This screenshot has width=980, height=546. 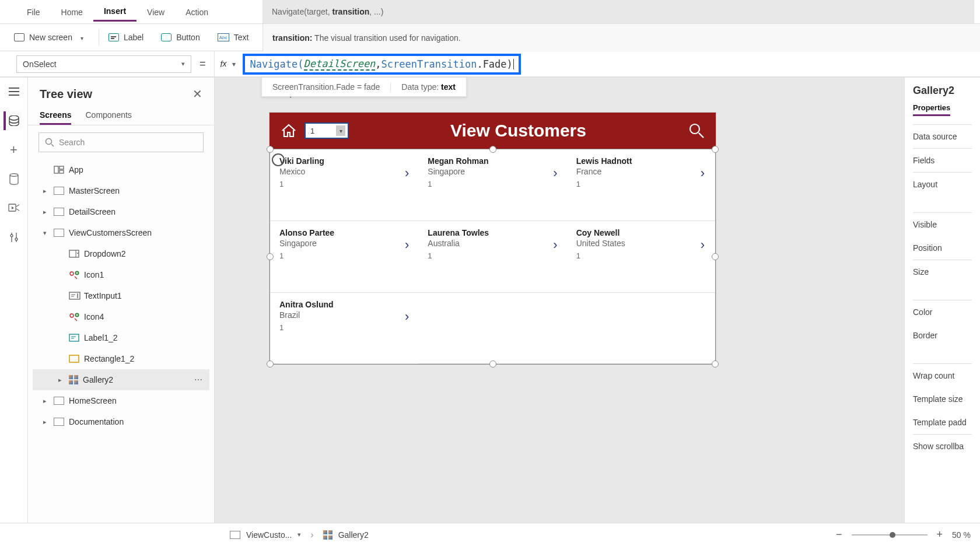 I want to click on gallery-item: Anitra Oslund Brazil 1 ›, so click(x=344, y=328).